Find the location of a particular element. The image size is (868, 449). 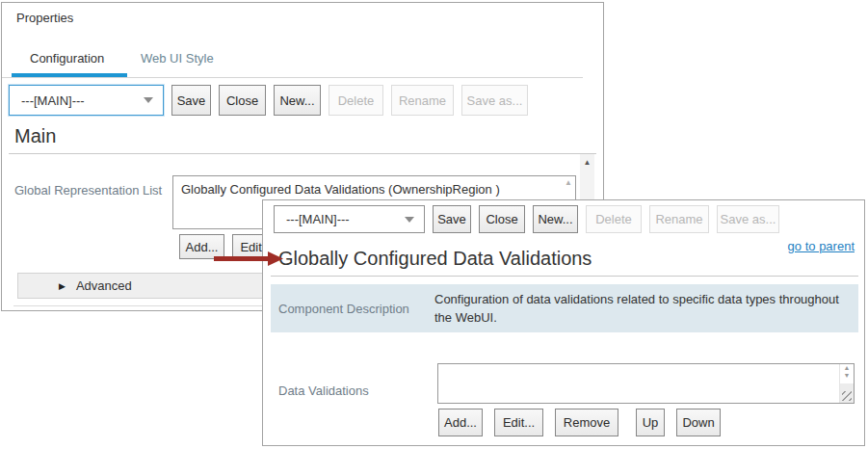

component-description-text: Configuration of data validations relate… is located at coordinates (637, 308).